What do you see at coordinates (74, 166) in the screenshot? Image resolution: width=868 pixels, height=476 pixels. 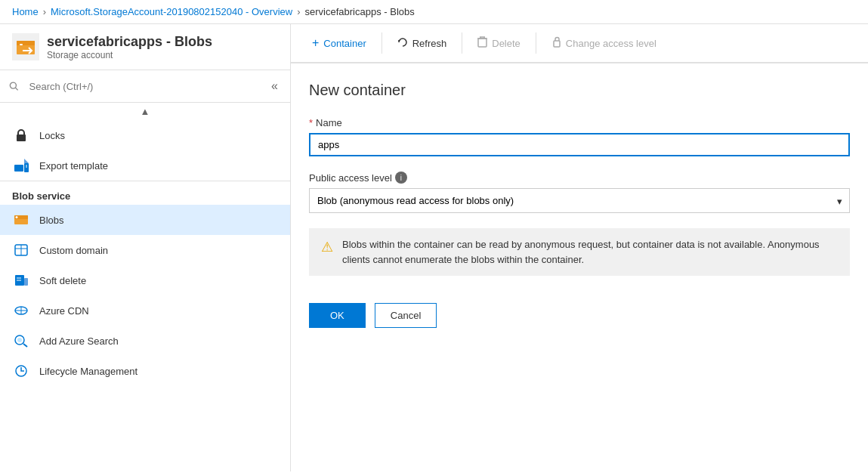 I see `sidebar-item-export-label: Export template` at bounding box center [74, 166].